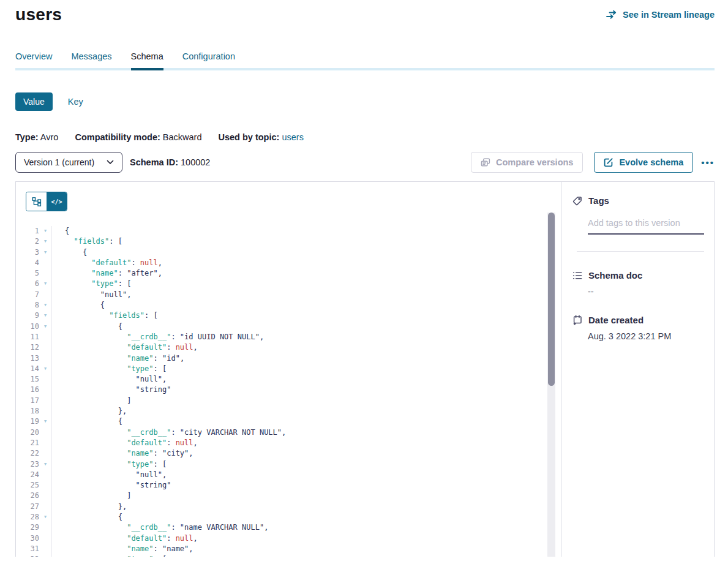  Describe the element at coordinates (288, 327) in the screenshot. I see `code-line: 10▼ {` at that location.